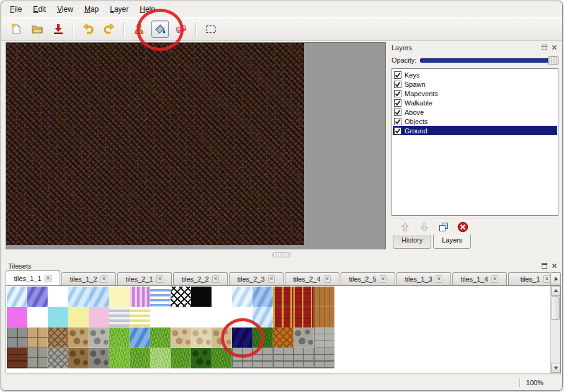 Image resolution: width=564 pixels, height=392 pixels. I want to click on tileset-tab-tiles_2_5: tiles_2_5×, so click(368, 279).